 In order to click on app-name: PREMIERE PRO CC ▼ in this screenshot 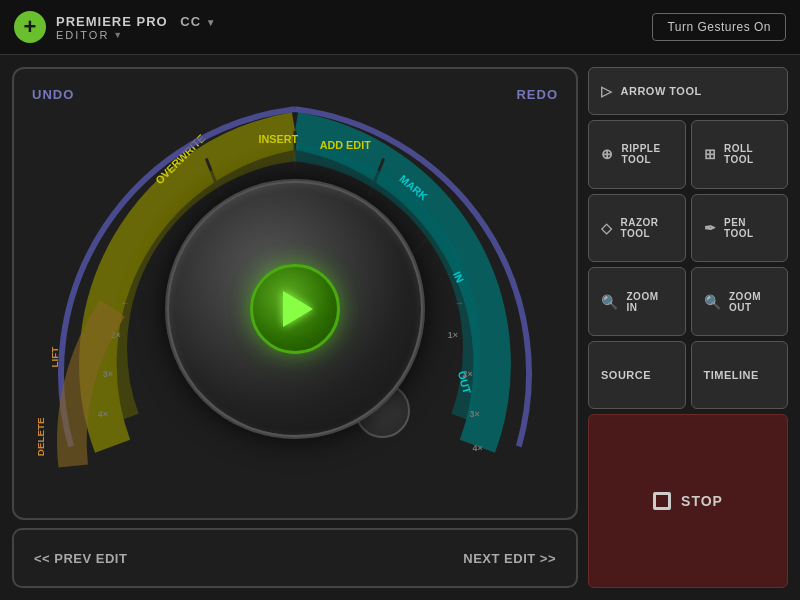, I will do `click(136, 22)`.